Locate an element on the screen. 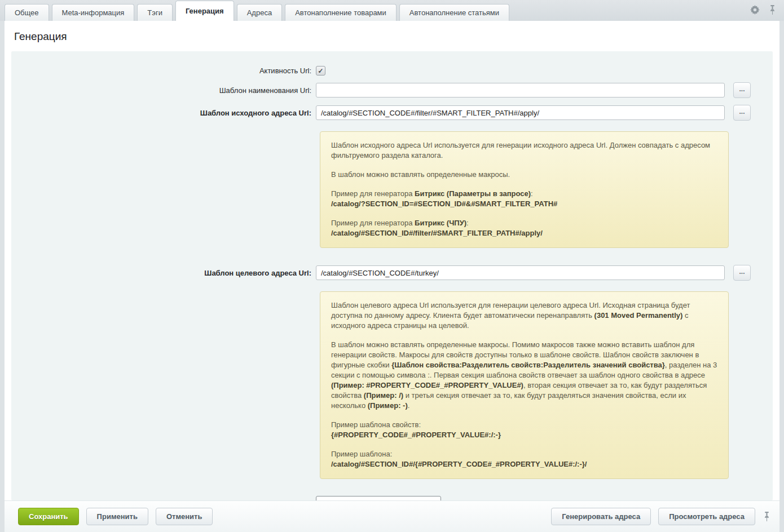 This screenshot has height=532, width=784. view-addresses-button: Просмотреть адреса is located at coordinates (707, 516).